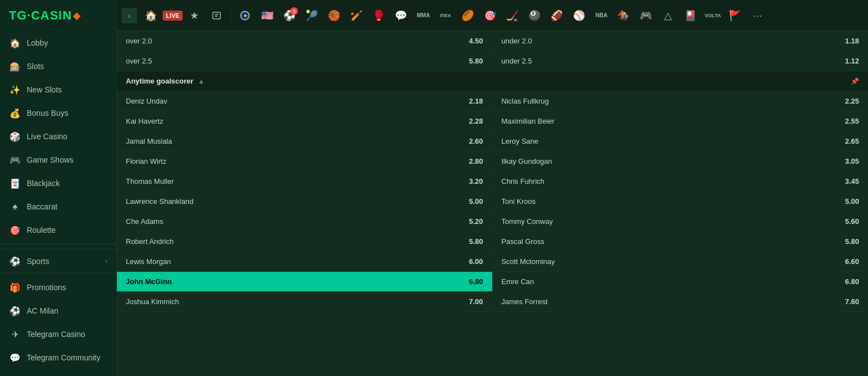 This screenshot has height=376, width=868. Describe the element at coordinates (690, 16) in the screenshot. I see `nav-cards-button: 🎴` at that location.